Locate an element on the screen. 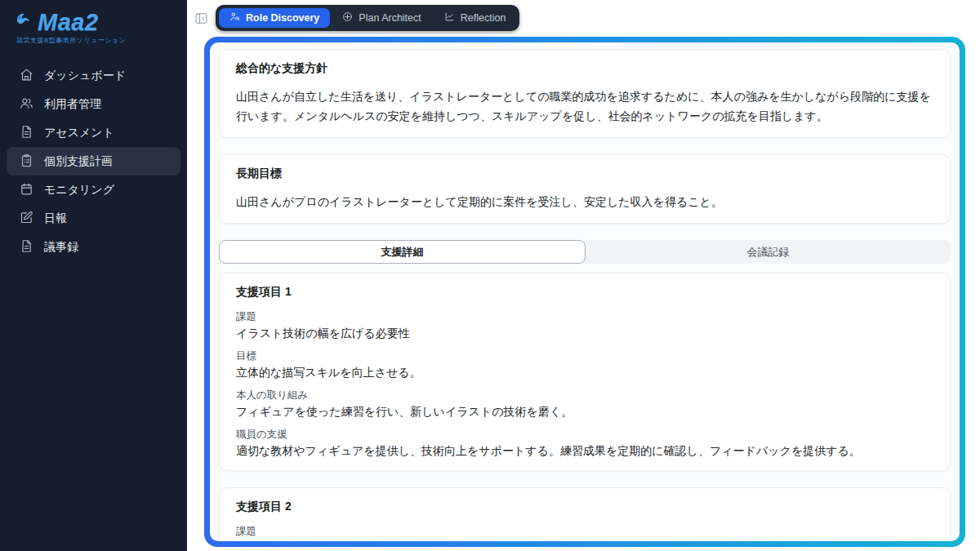  tab-reflection: Reflection is located at coordinates (475, 18).